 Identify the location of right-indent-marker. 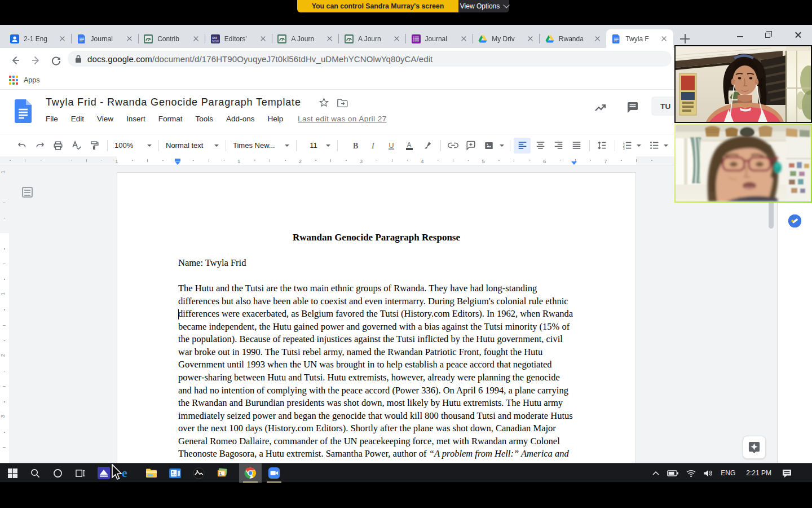
(574, 163).